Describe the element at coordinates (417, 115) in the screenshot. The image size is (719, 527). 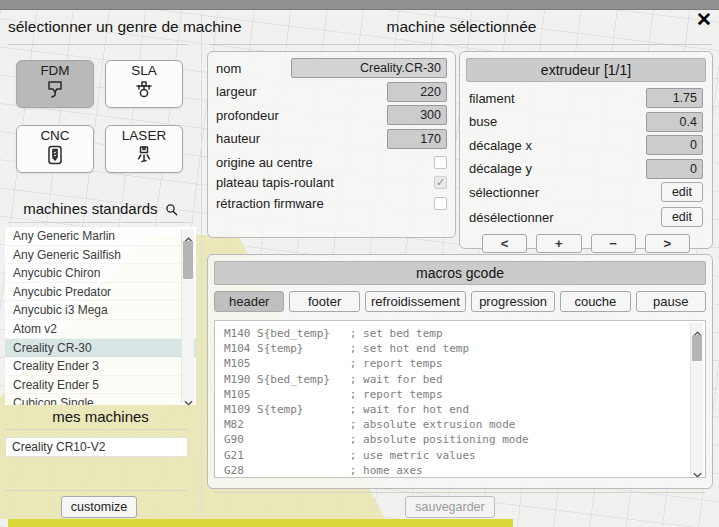
I see `depth-field` at that location.